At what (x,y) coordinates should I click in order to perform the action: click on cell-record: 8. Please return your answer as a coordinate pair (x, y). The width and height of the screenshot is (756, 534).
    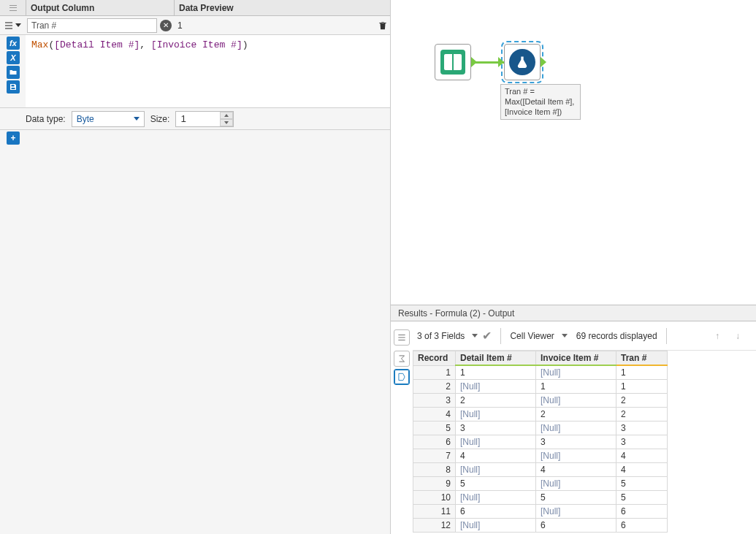
    Looking at the image, I should click on (435, 470).